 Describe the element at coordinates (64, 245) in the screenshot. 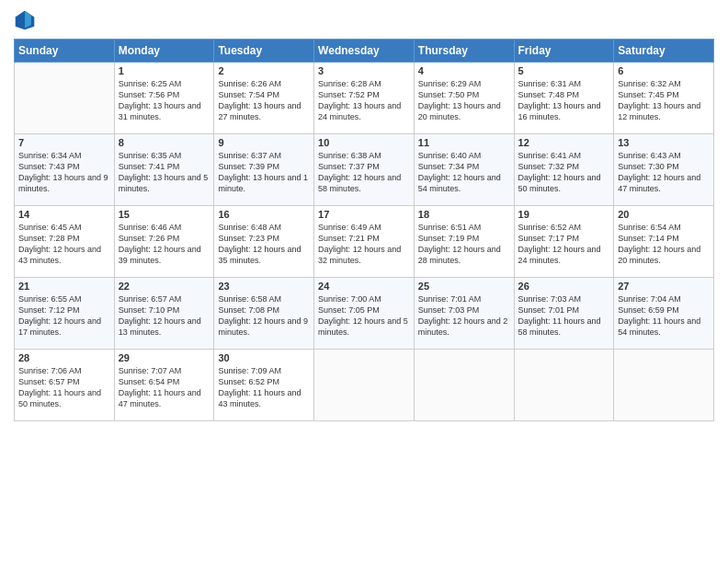

I see `cell-details: Sunrise: 6:45 AMSunset: 7:28 PMDaylight:…` at that location.